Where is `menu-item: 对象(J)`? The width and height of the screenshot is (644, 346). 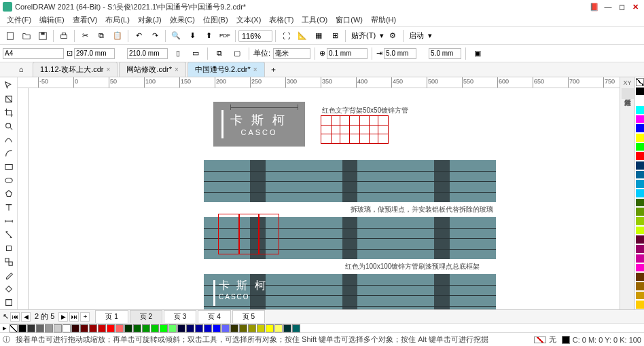
menu-item: 对象(J) is located at coordinates (149, 20).